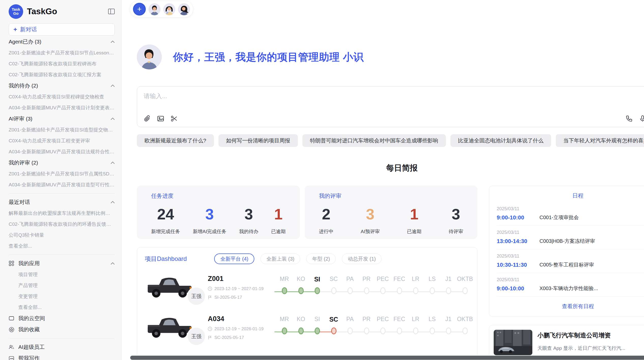  I want to click on sidebar-item-product-mgmt: 产品管理, so click(62, 285).